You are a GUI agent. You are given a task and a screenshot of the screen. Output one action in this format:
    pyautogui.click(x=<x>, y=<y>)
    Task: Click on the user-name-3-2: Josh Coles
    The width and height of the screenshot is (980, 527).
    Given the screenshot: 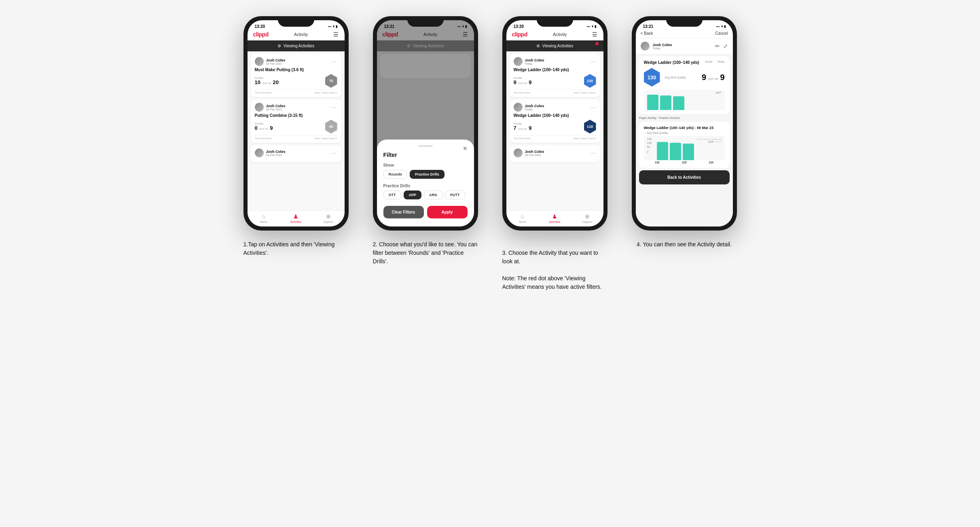 What is the action you would take?
    pyautogui.click(x=535, y=106)
    